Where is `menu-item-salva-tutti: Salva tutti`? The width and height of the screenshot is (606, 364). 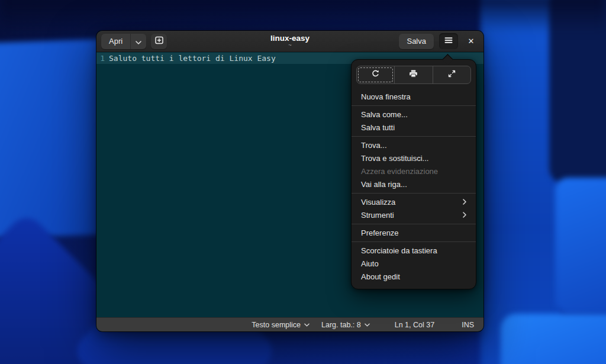
menu-item-salva-tutti: Salva tutti is located at coordinates (414, 127).